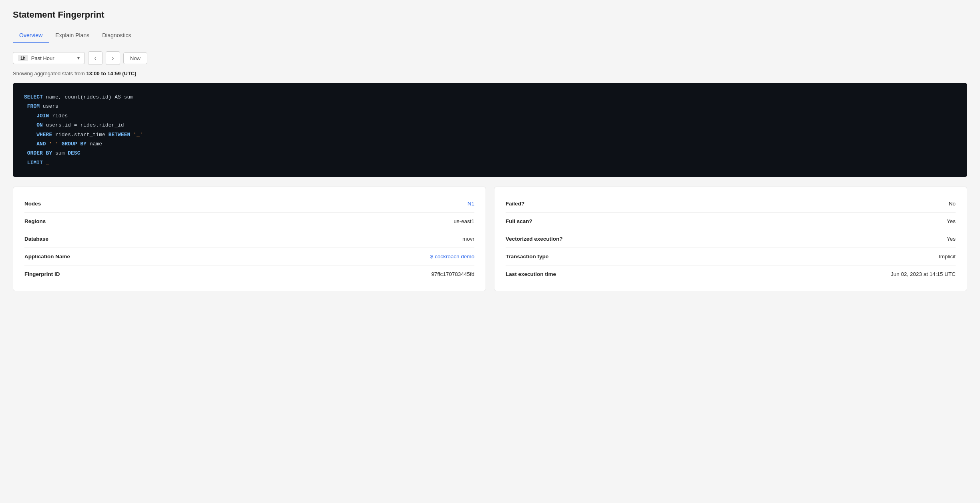  I want to click on right-card-row: Failed?No, so click(731, 204).